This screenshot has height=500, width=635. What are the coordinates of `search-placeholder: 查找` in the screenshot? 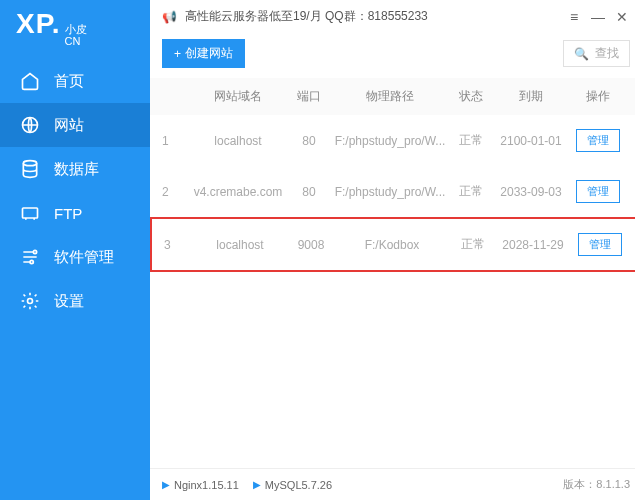 It's located at (607, 54).